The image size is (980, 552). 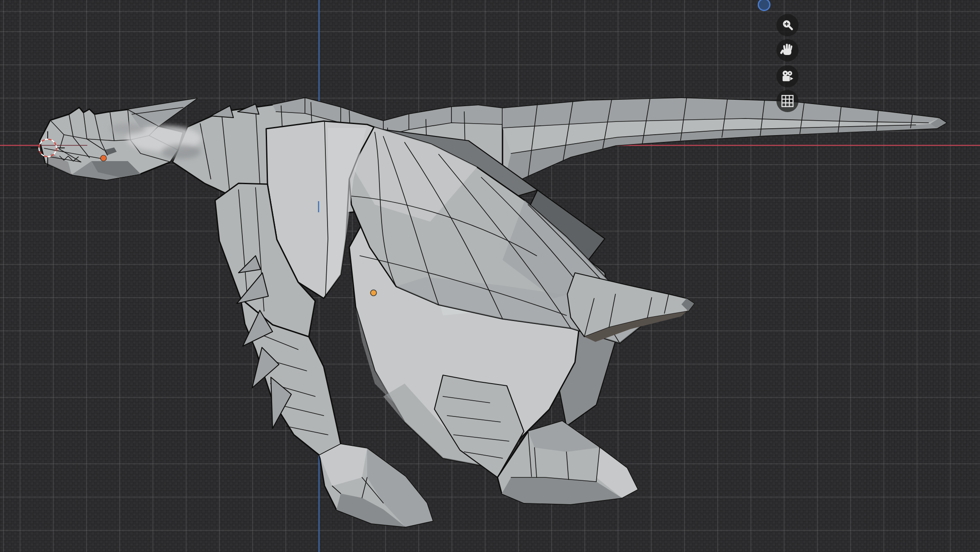 What do you see at coordinates (724, 143) in the screenshot?
I see `dragon-tail` at bounding box center [724, 143].